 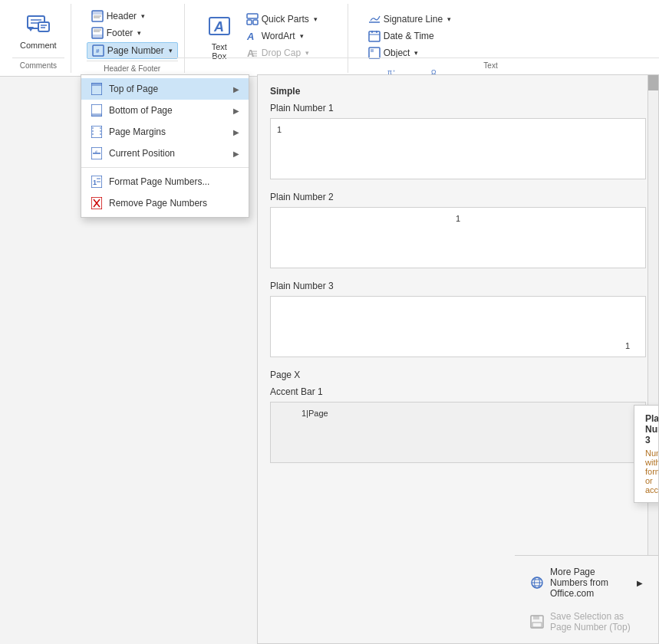 I want to click on dropdown-container: Top of Page ▶ Bottom of Page ▶ Page, so click(x=165, y=75).